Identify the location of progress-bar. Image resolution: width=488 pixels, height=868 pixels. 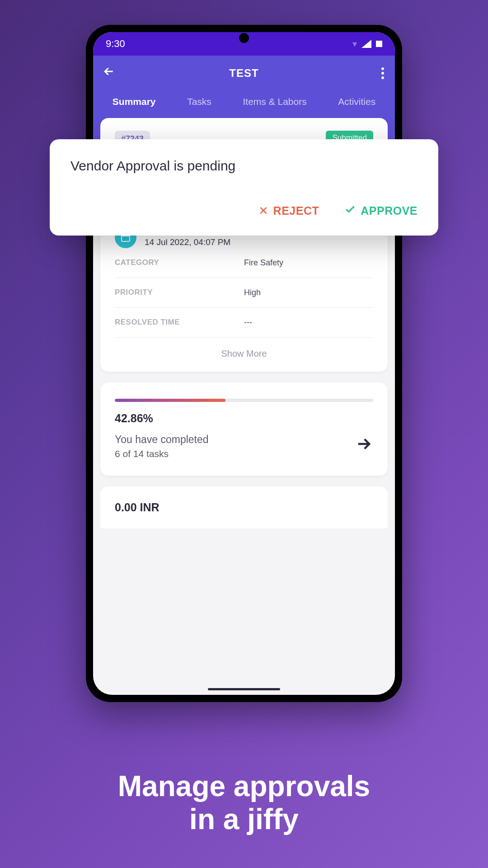
(244, 401).